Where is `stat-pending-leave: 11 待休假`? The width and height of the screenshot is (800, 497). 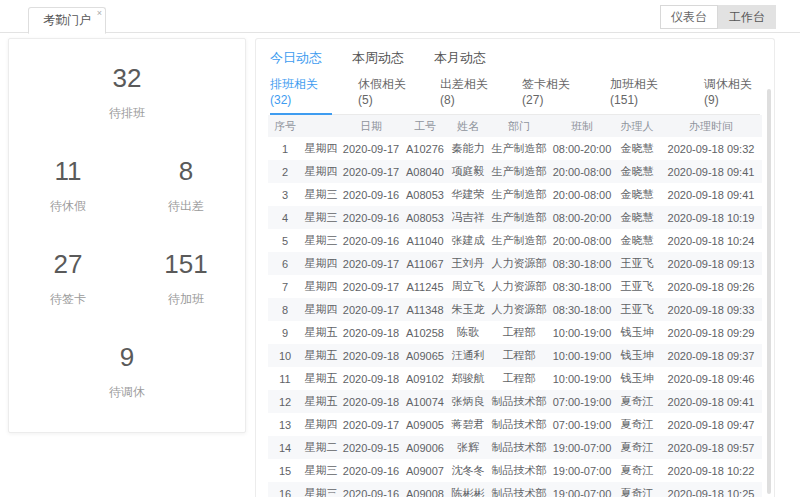
stat-pending-leave: 11 待休假 is located at coordinates (68, 186).